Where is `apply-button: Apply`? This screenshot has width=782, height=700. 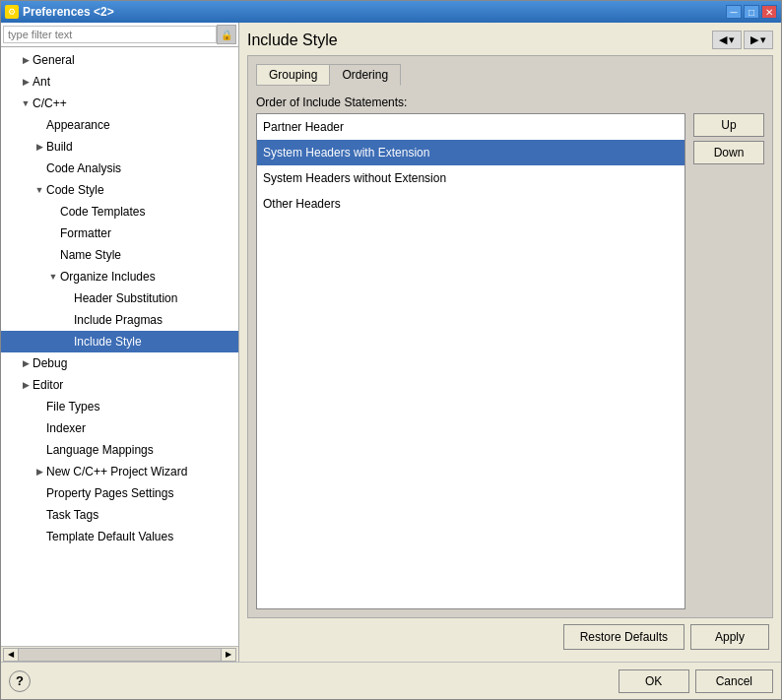 apply-button: Apply is located at coordinates (730, 637).